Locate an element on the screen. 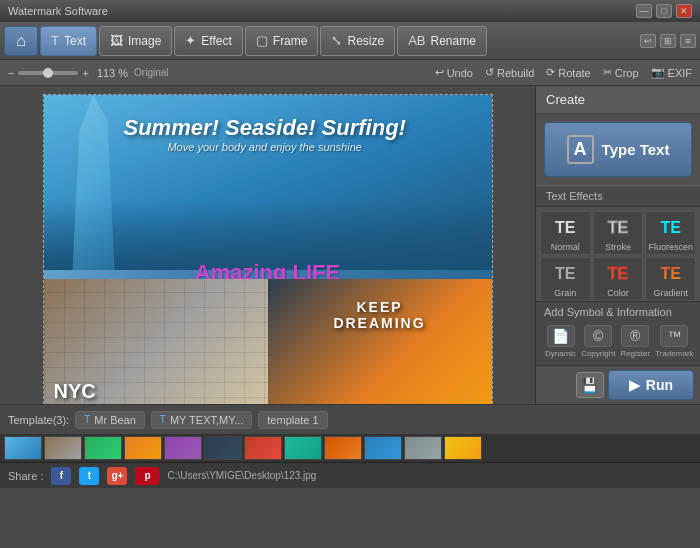  tab-resize: ⤡ Resize is located at coordinates (358, 41).